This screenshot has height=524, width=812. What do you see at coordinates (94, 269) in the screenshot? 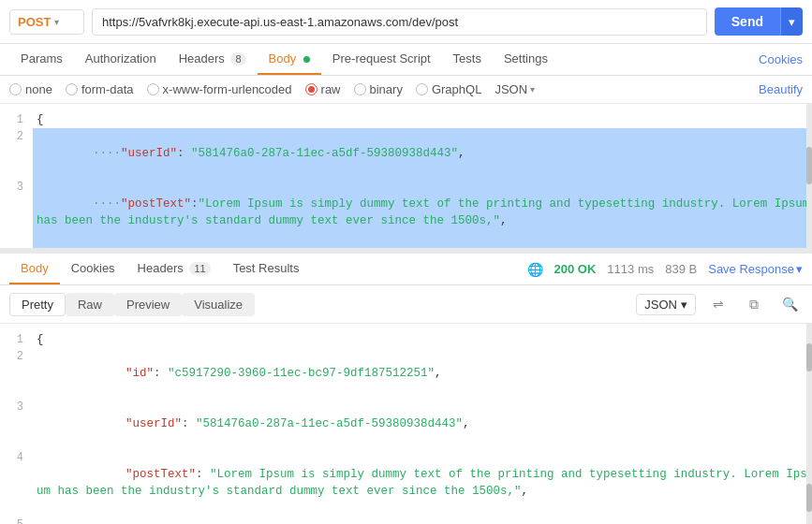
I see `resp-tab-cookies: Cookies` at bounding box center [94, 269].